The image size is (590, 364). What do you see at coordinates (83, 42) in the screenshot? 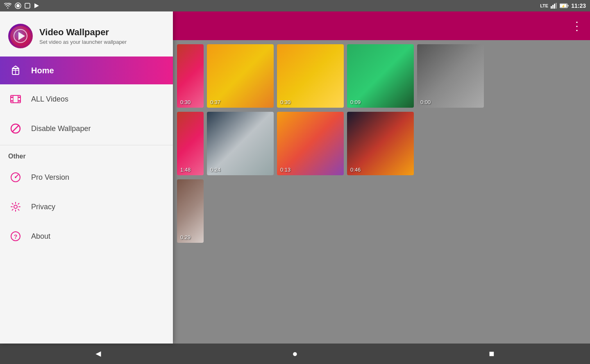
I see `app-subtitle: Set video as your launcher wallpaper` at bounding box center [83, 42].